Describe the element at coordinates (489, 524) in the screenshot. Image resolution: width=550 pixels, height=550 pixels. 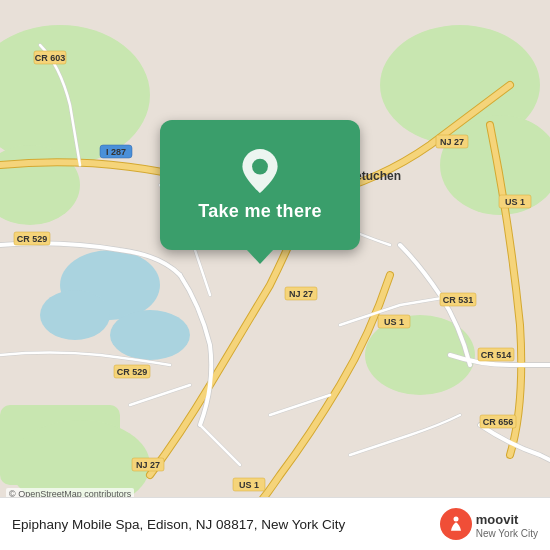
I see `moovit-logo: moovit New York City` at that location.